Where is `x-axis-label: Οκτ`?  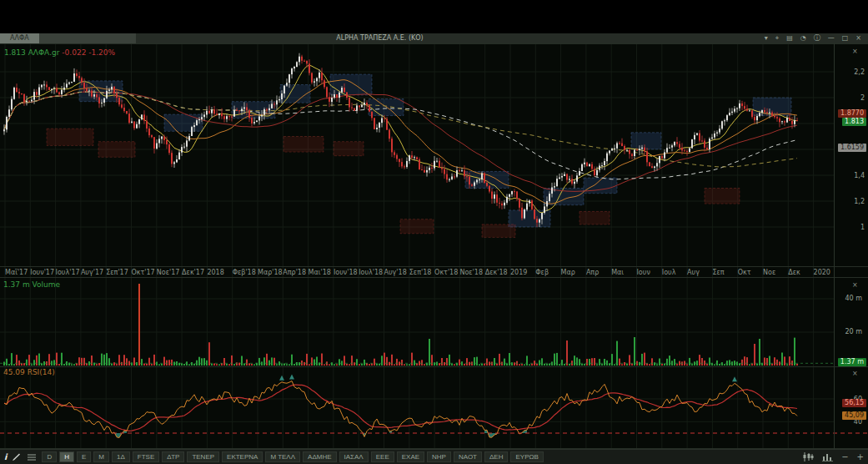
x-axis-label: Οκτ is located at coordinates (745, 273).